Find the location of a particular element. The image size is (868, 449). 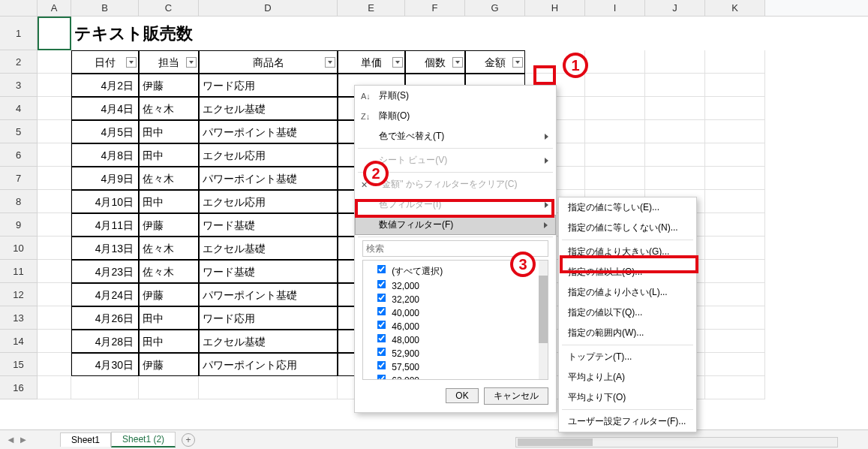

title-cell: テキスト販売数 is located at coordinates (470, 33).